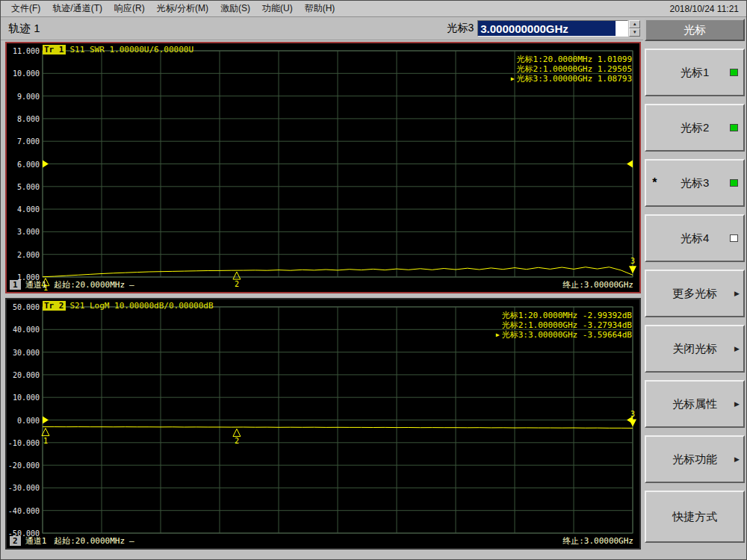 The image size is (747, 560). Describe the element at coordinates (734, 128) in the screenshot. I see `marker2-led-indicator` at that location.